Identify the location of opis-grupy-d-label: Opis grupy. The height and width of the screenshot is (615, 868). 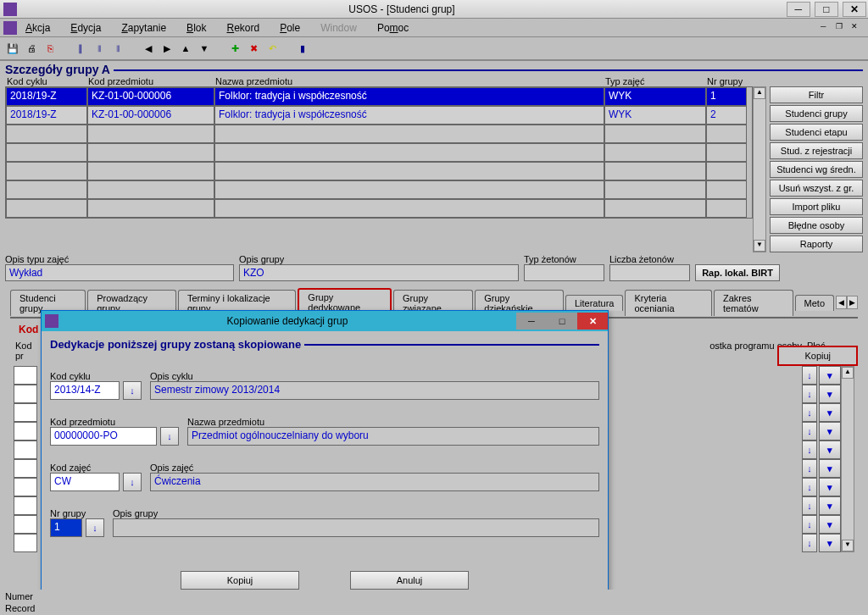
(356, 513).